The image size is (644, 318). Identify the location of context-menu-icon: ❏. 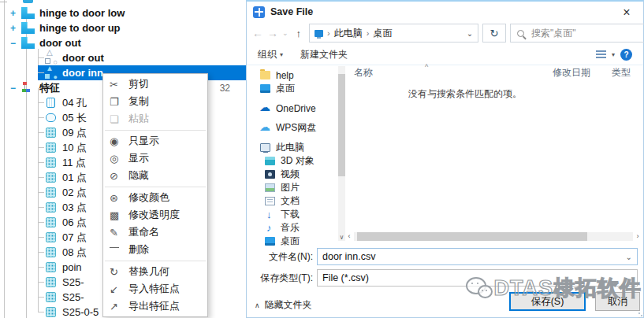
(119, 120).